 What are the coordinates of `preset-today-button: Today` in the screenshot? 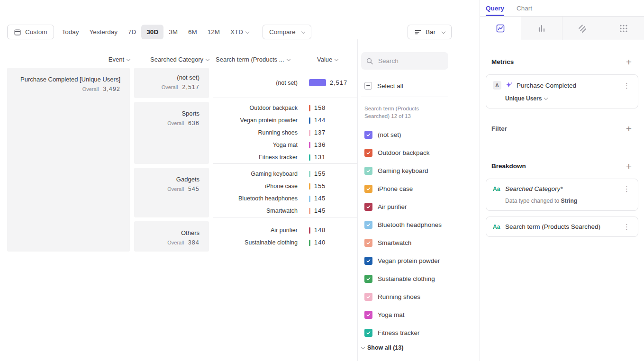 It's located at (71, 32).